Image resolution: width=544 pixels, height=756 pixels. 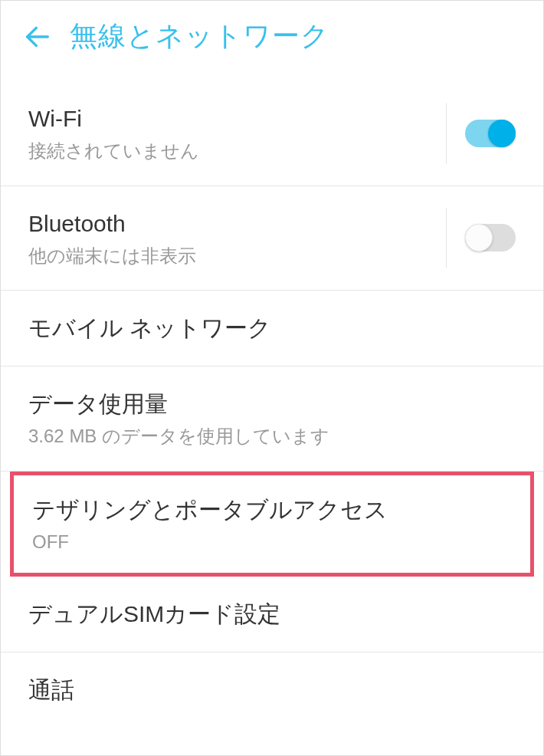 I want to click on bluetooth-toggle-container, so click(x=481, y=238).